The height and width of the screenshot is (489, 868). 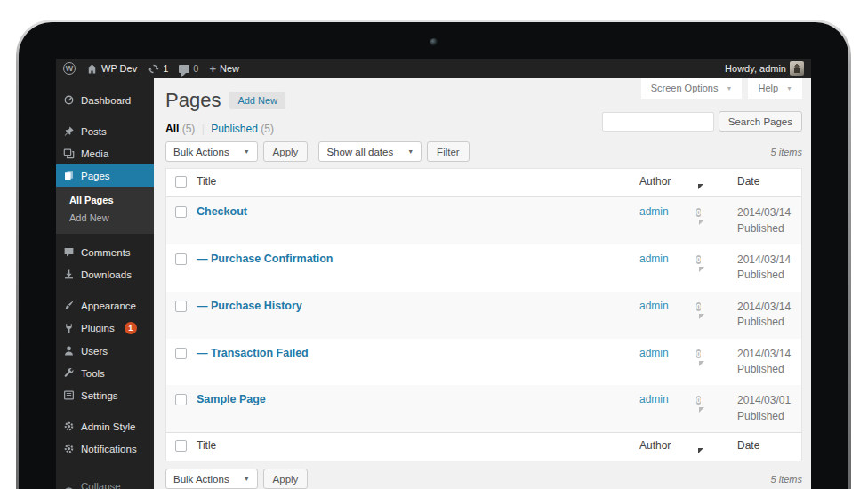 What do you see at coordinates (692, 89) in the screenshot?
I see `screen-options-tab: Screen Options ▼` at bounding box center [692, 89].